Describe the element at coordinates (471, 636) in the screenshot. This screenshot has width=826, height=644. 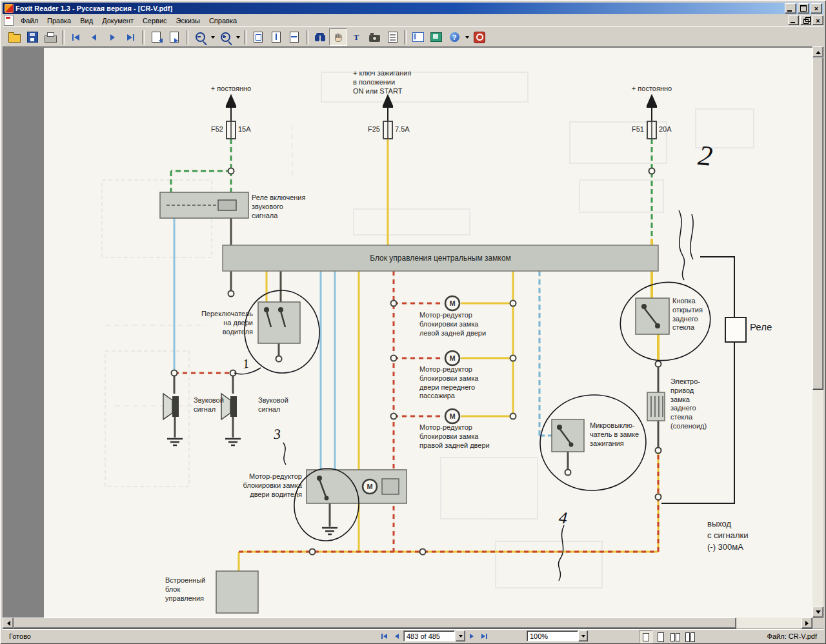
I see `status-next-page-button` at that location.